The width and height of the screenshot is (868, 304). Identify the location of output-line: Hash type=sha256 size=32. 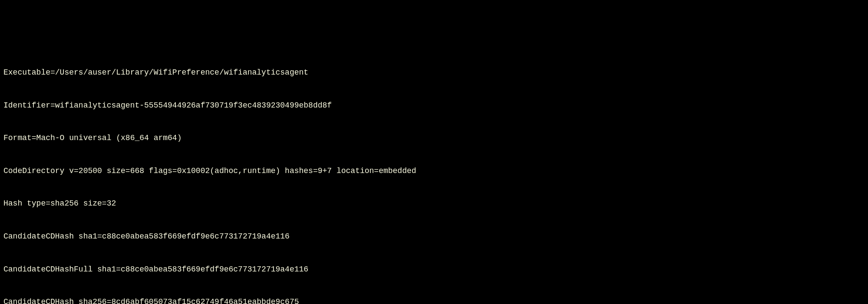
(434, 204).